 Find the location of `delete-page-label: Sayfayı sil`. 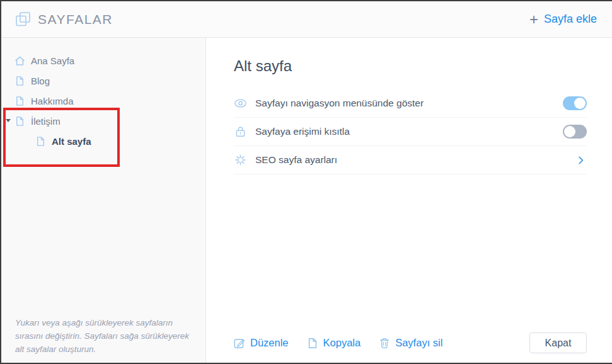

delete-page-label: Sayfayı sil is located at coordinates (419, 343).